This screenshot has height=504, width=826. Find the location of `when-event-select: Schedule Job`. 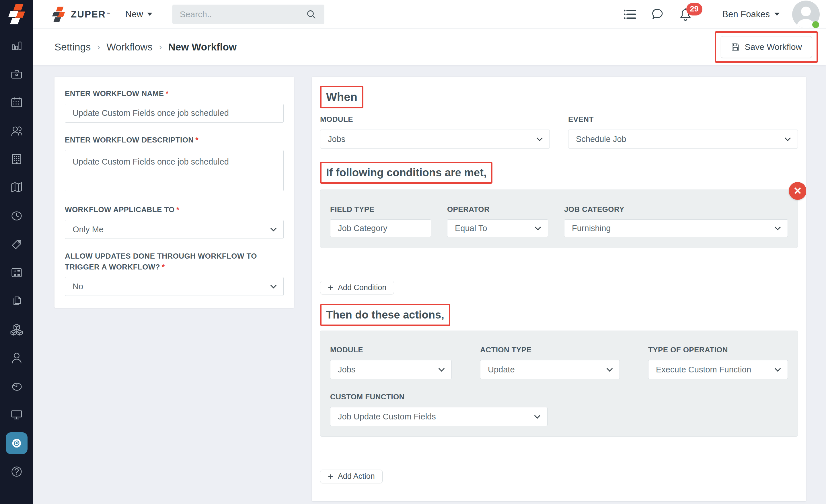

when-event-select: Schedule Job is located at coordinates (683, 139).